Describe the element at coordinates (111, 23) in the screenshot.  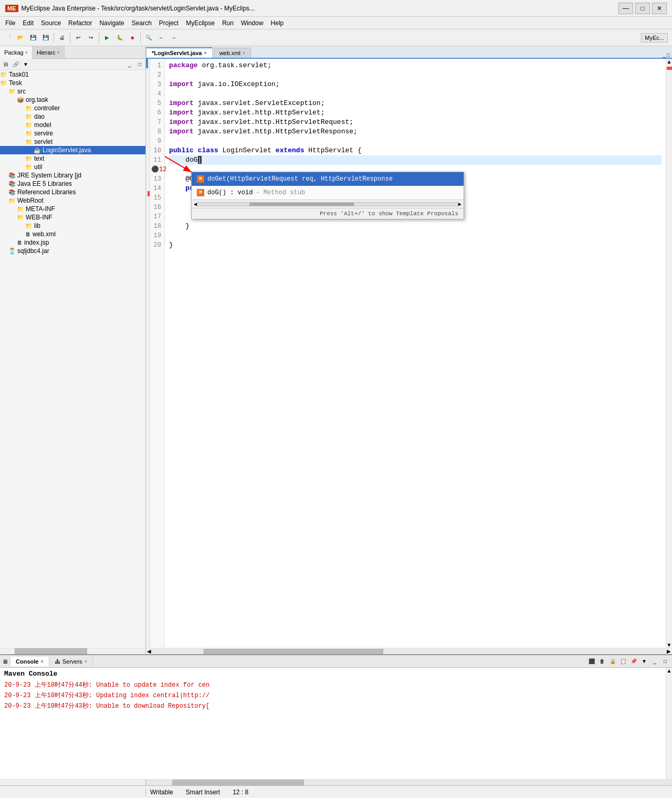
I see `menu-navigate: Navigate` at that location.